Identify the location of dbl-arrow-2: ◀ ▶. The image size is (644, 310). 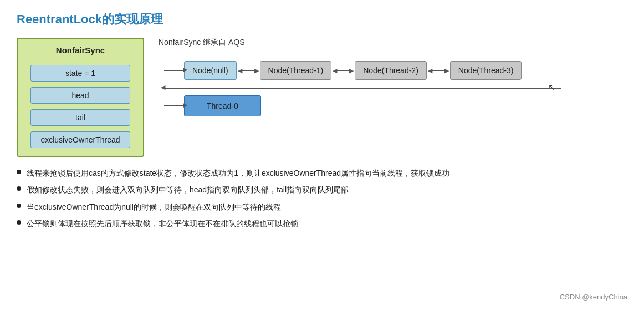
(343, 71).